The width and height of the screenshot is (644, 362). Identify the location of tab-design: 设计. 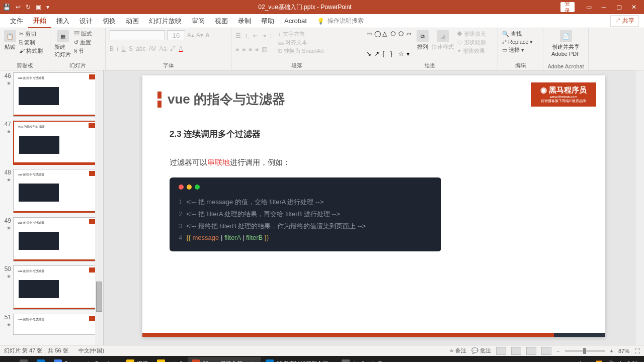
(86, 21).